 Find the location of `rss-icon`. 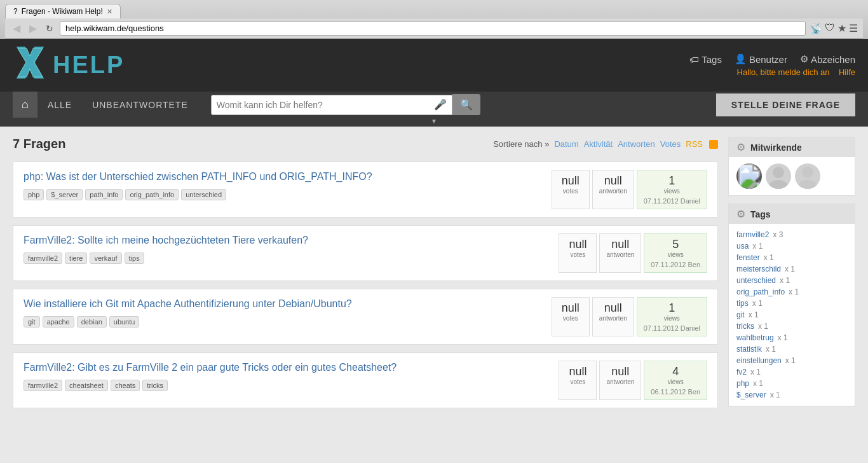

rss-icon is located at coordinates (714, 144).